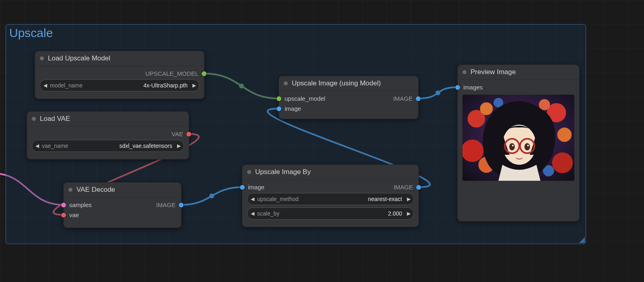 The width and height of the screenshot is (644, 282). What do you see at coordinates (336, 83) in the screenshot?
I see `node-title: Upscale Image (using Model)` at bounding box center [336, 83].